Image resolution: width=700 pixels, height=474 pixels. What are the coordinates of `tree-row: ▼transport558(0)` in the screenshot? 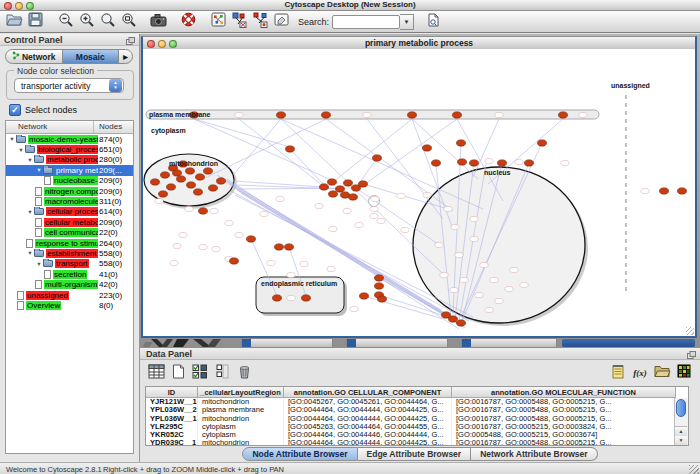 It's located at (70, 264).